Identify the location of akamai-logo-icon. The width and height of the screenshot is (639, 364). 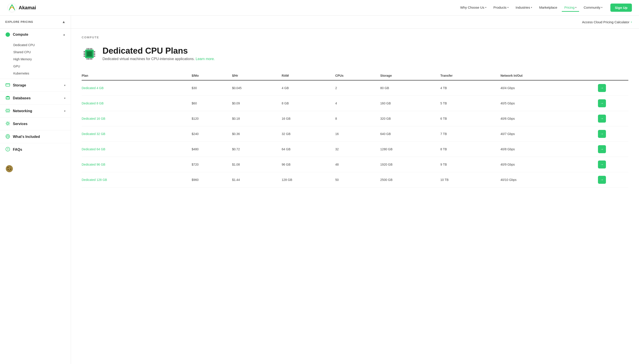
(12, 8).